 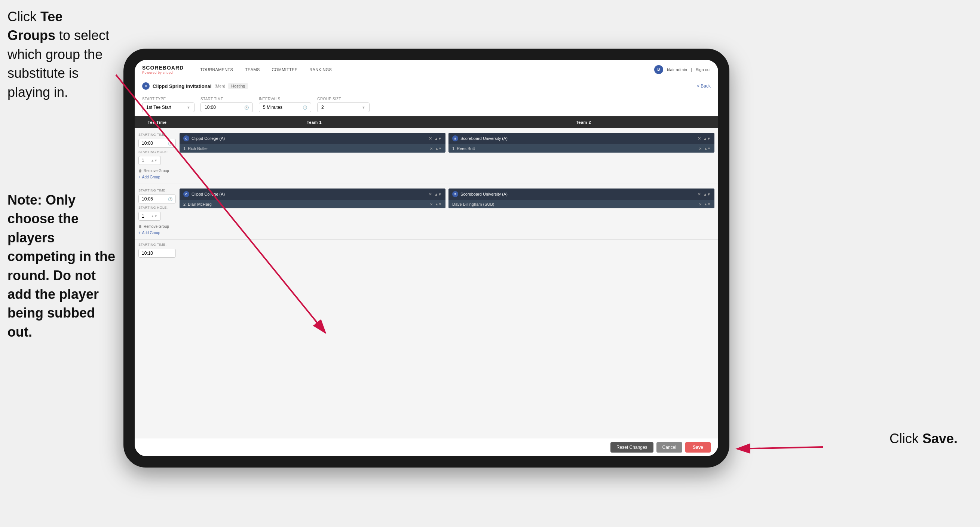 What do you see at coordinates (426, 123) in the screenshot?
I see `column-headers: Tee Time Team 1 Team 2` at bounding box center [426, 123].